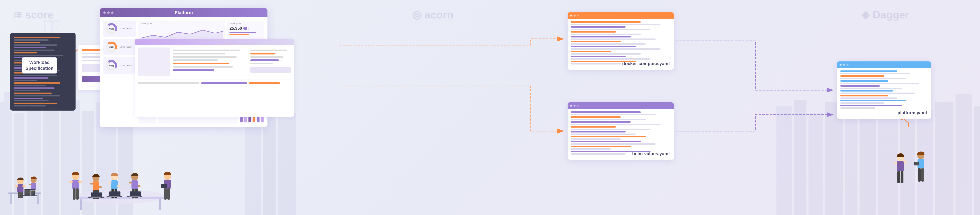 Image resolution: width=980 pixels, height=215 pixels. I want to click on helm-values-window: helm-values.yaml, so click(621, 131).